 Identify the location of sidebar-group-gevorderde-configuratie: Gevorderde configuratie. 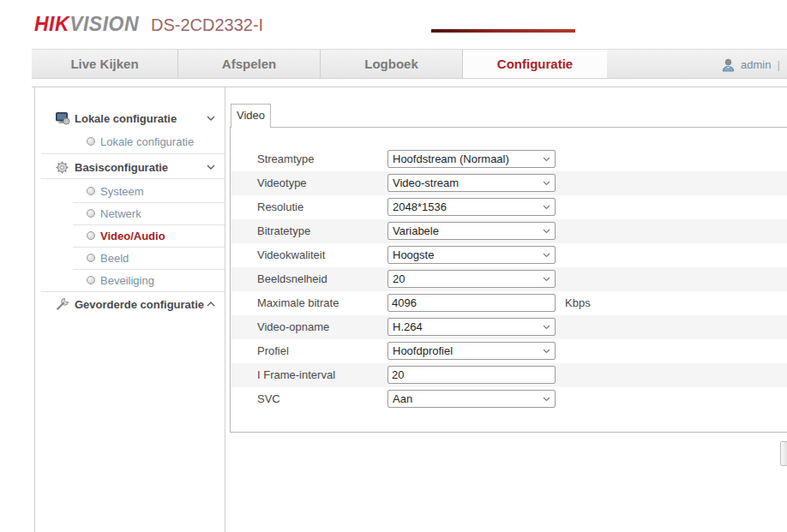
(130, 304).